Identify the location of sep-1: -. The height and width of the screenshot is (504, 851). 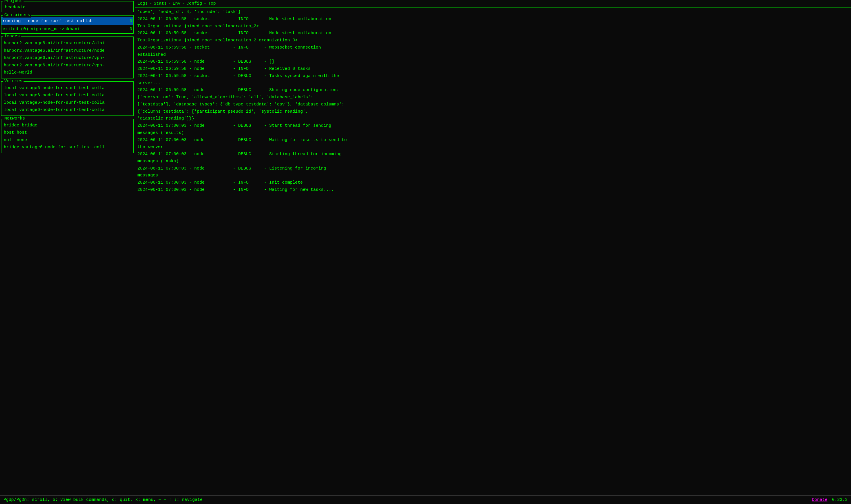
(151, 3).